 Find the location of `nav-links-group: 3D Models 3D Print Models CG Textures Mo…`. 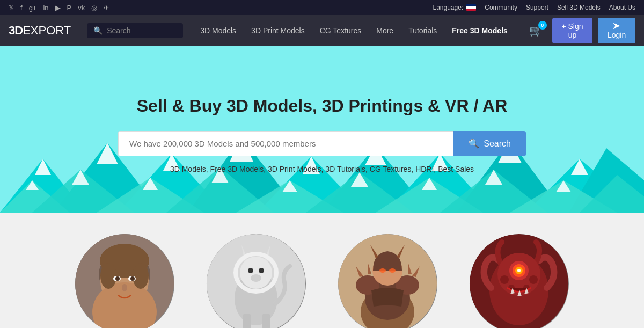

nav-links-group: 3D Models 3D Print Models CG Textures Mo… is located at coordinates (354, 31).